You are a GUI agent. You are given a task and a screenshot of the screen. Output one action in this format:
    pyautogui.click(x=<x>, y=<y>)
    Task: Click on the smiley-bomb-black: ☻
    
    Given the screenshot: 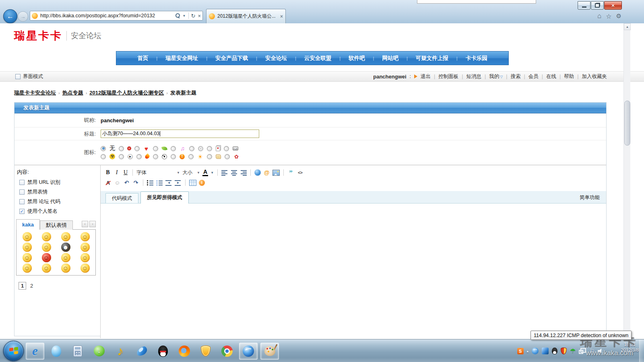 What is the action you would take?
    pyautogui.click(x=66, y=247)
    